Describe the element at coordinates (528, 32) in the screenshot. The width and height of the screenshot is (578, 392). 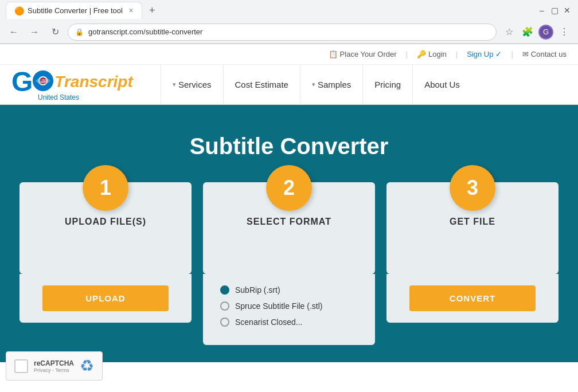
I see `extensions-button: 🧩` at that location.